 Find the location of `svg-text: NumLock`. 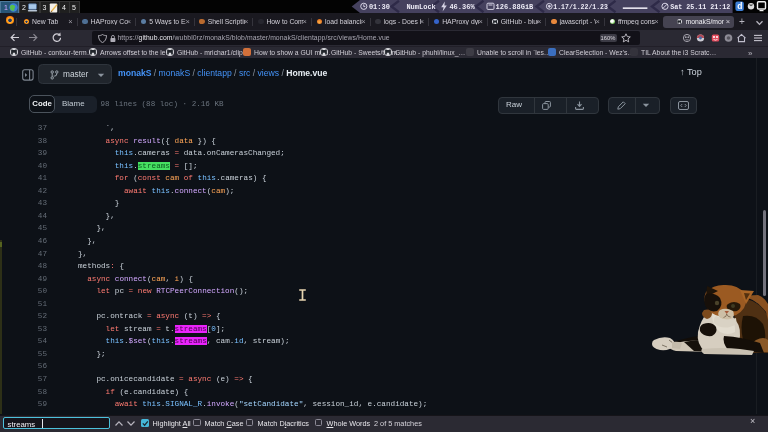

svg-text: NumLock is located at coordinates (420, 7).